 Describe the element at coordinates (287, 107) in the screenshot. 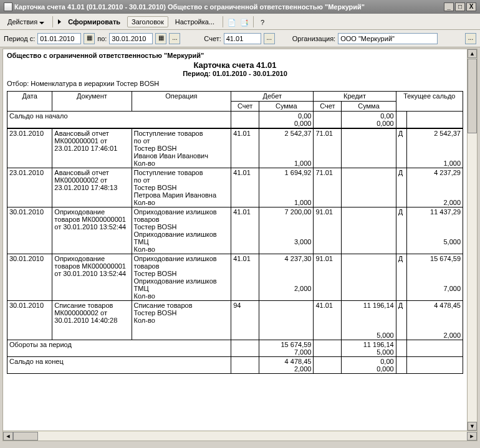

I see `col-d-sum: Сумма` at that location.